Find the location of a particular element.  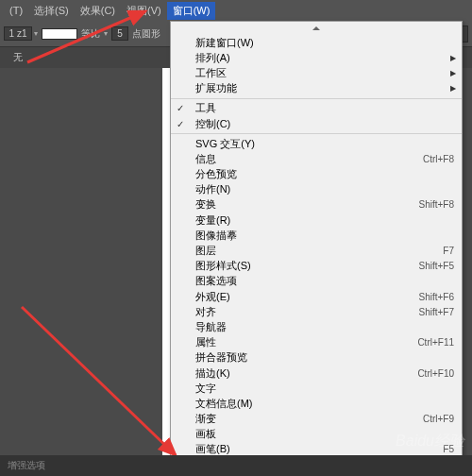

menu-view: 视图(V) is located at coordinates (143, 11).